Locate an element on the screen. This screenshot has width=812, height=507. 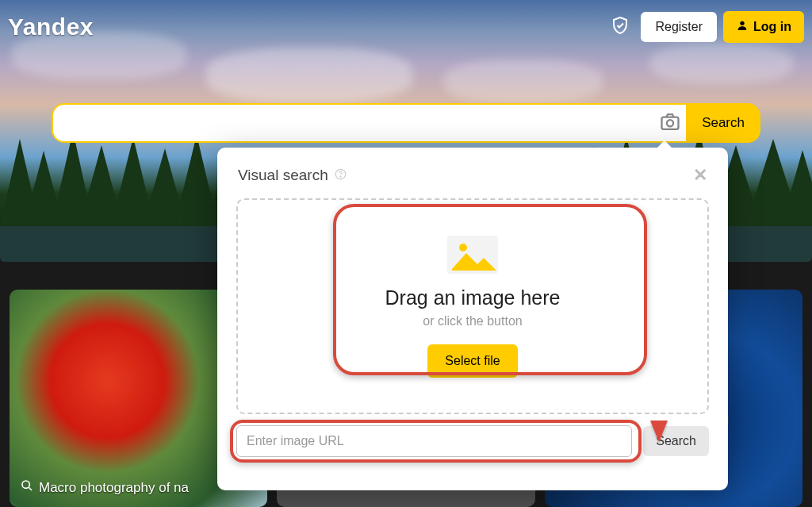
help-icon is located at coordinates (341, 175).